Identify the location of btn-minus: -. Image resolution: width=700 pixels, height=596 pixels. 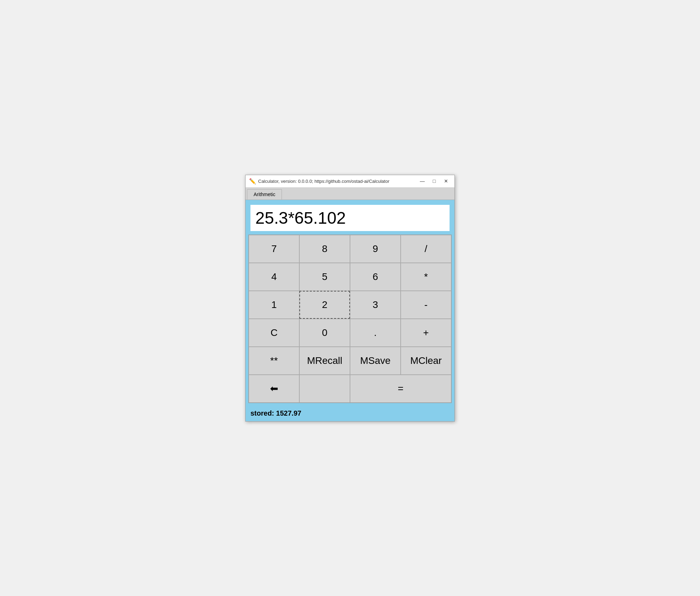
(426, 305).